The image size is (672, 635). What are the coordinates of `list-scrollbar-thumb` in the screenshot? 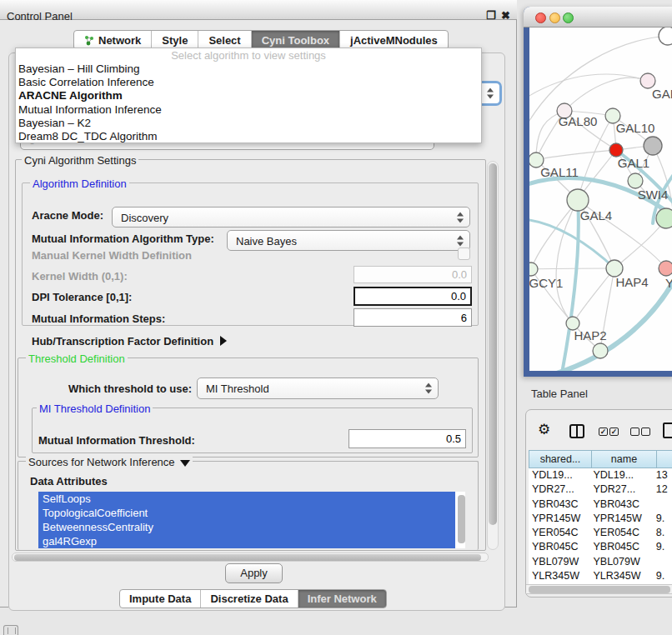 It's located at (462, 519).